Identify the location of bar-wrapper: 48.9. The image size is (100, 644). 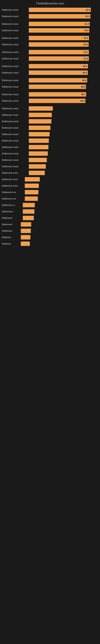
(63, 87).